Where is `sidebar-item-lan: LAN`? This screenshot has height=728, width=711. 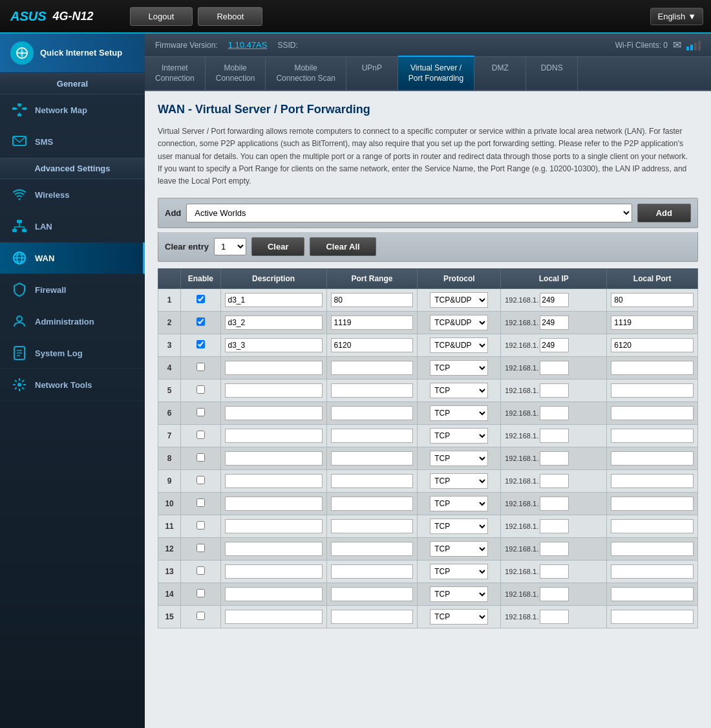 sidebar-item-lan: LAN is located at coordinates (72, 226).